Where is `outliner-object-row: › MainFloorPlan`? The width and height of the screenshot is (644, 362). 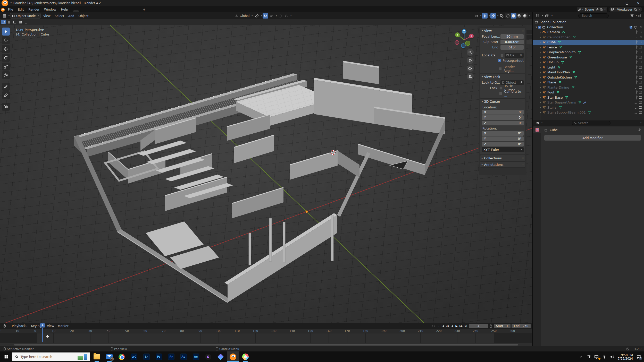 outliner-object-row: › MainFloorPlan is located at coordinates (589, 72).